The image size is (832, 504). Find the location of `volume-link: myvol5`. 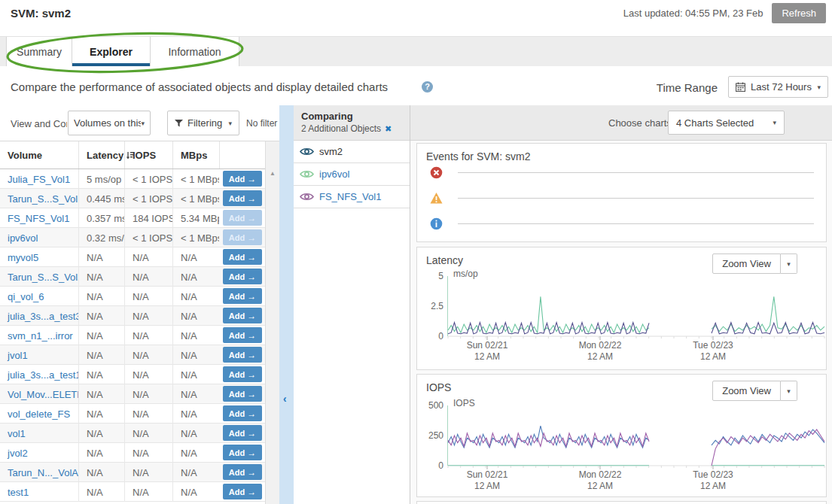

volume-link: myvol5 is located at coordinates (23, 257).